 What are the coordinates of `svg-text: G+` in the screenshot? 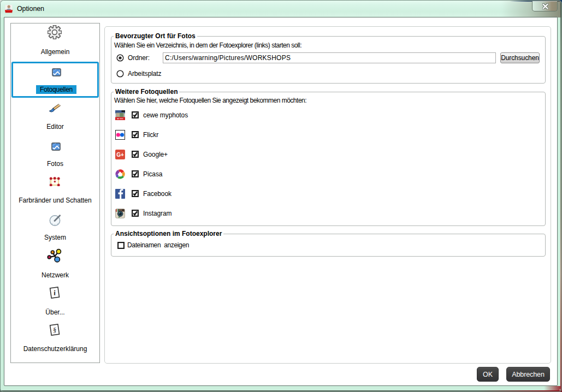 It's located at (120, 155).